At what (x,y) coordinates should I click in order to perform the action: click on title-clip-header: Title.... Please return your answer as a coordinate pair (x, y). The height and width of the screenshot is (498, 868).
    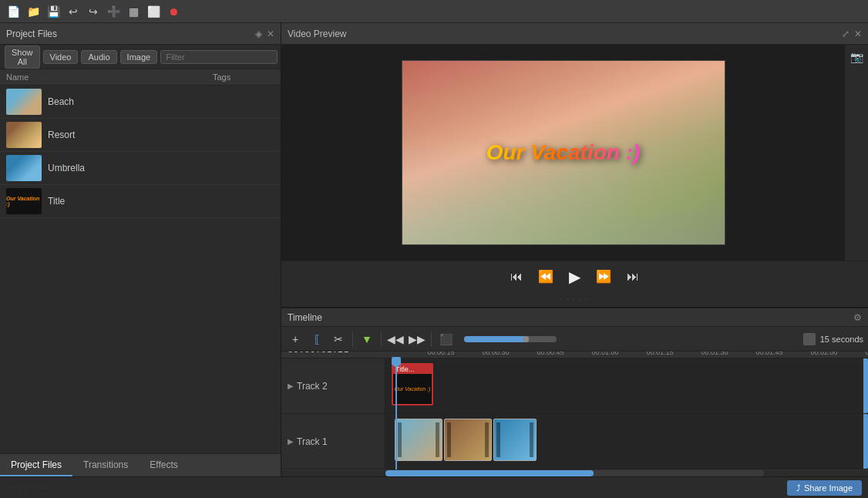
    Looking at the image, I should click on (412, 369).